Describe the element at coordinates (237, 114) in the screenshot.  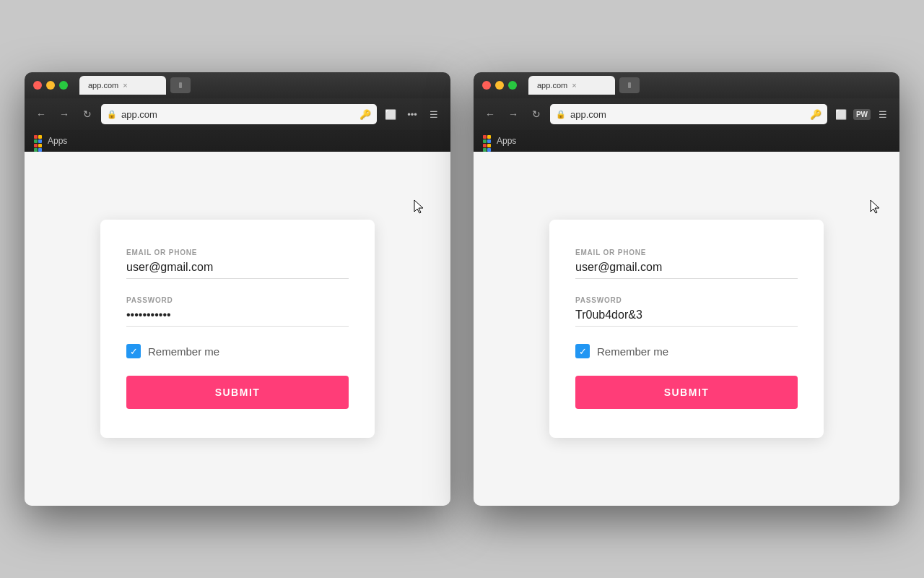
I see `toolbar-left: ← → ↻ 🔒 app.com 🔑 ⬜ ••• ☰` at that location.